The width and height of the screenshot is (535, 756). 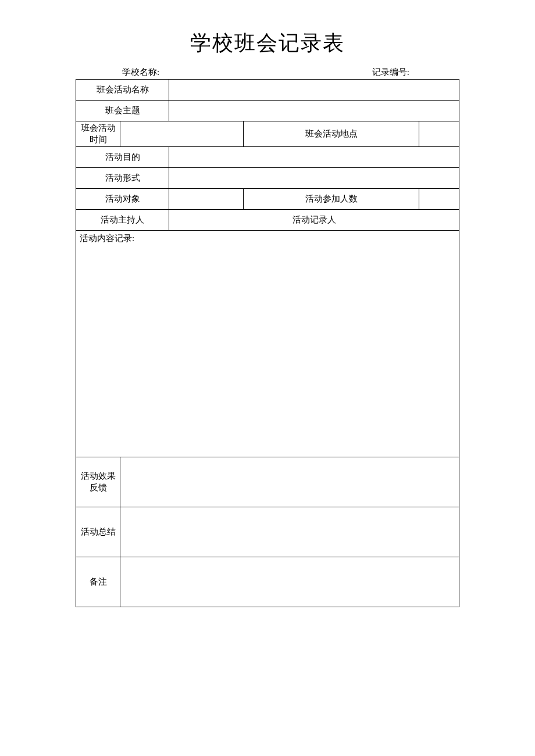 What do you see at coordinates (268, 43) in the screenshot?
I see `form-title: 学校班会记录表` at bounding box center [268, 43].